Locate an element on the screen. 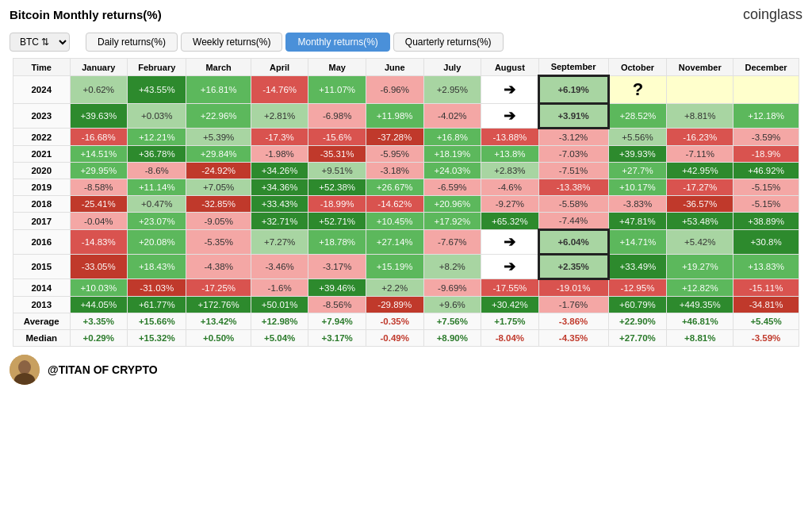 The height and width of the screenshot is (507, 812). year-cell: 2022 is located at coordinates (42, 137).